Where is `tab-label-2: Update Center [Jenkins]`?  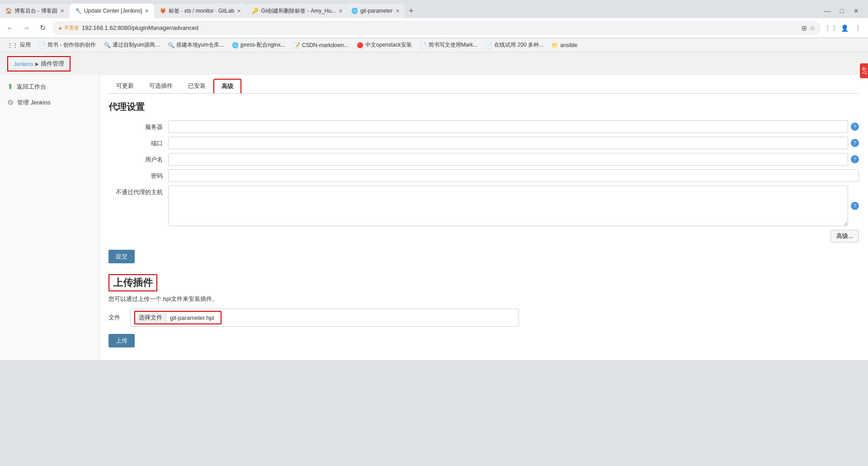
tab-label-2: Update Center [Jenkins] is located at coordinates (113, 11).